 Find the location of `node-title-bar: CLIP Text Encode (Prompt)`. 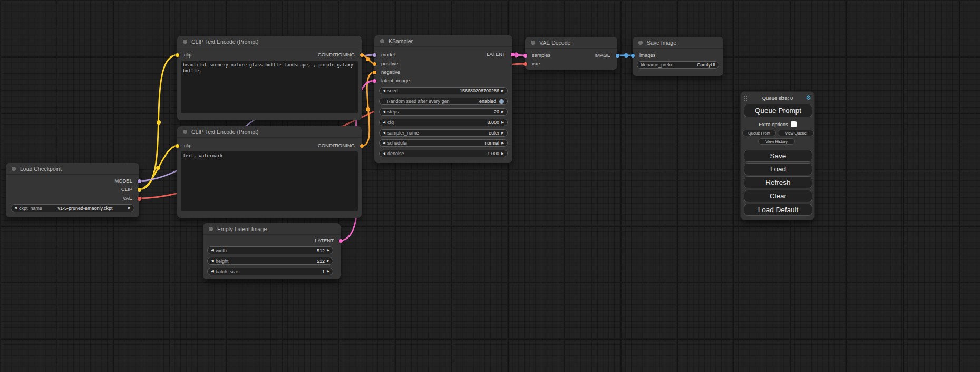

node-title-bar: CLIP Text Encode (Prompt) is located at coordinates (269, 42).